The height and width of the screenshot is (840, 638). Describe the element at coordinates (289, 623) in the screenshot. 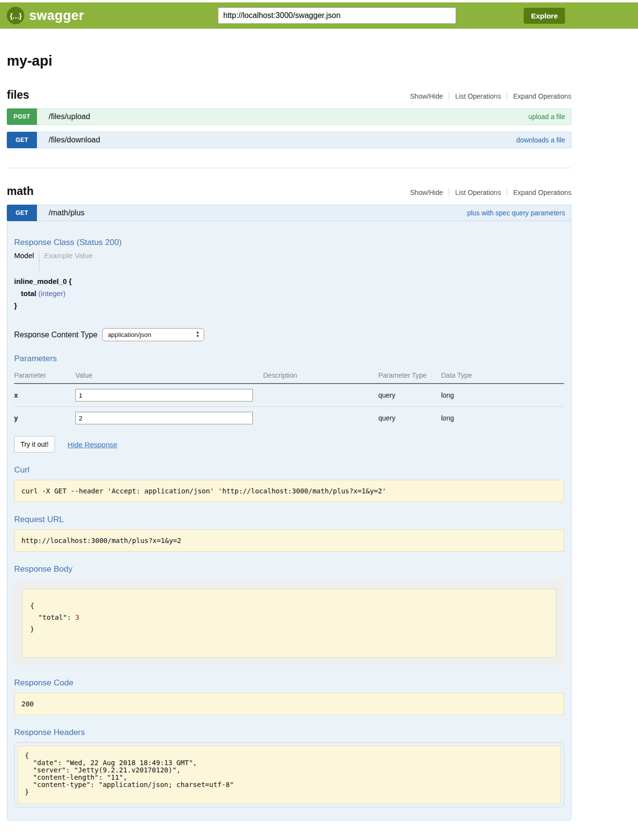

I see `response-body-container: { "total": 3 }` at that location.